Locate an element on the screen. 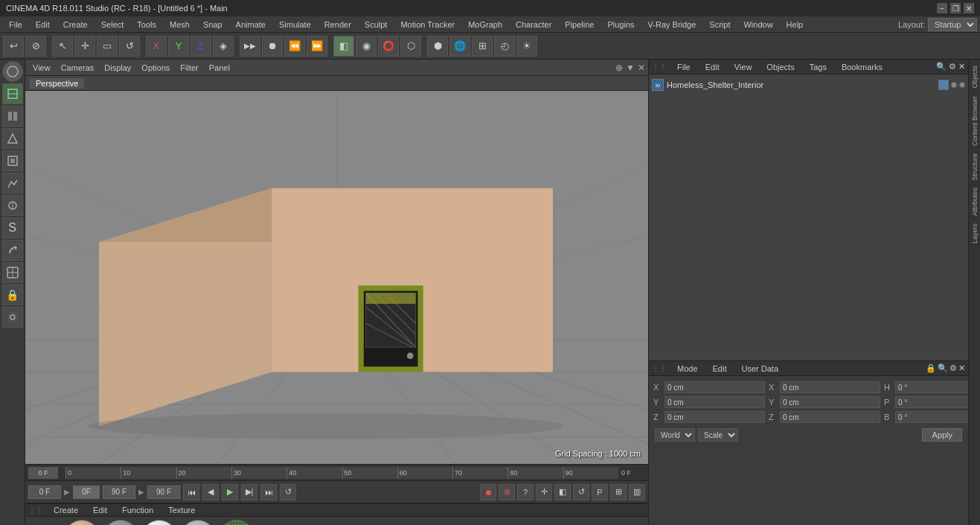 This screenshot has width=980, height=525. vp-icon-1: ⊕ is located at coordinates (619, 68).